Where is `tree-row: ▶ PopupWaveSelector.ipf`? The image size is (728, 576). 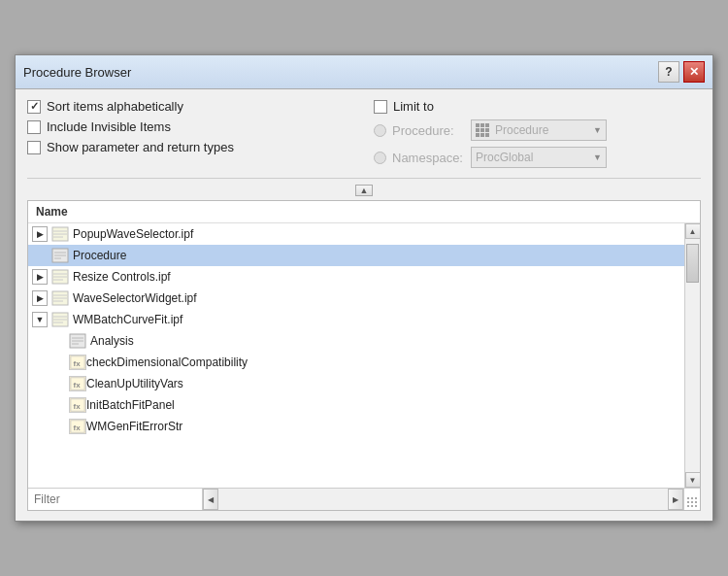
tree-row: ▶ PopupWaveSelector.ipf is located at coordinates (356, 234).